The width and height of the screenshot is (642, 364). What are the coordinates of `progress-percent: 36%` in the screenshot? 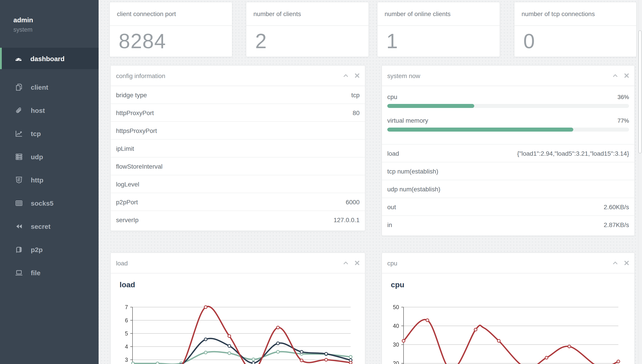 It's located at (623, 97).